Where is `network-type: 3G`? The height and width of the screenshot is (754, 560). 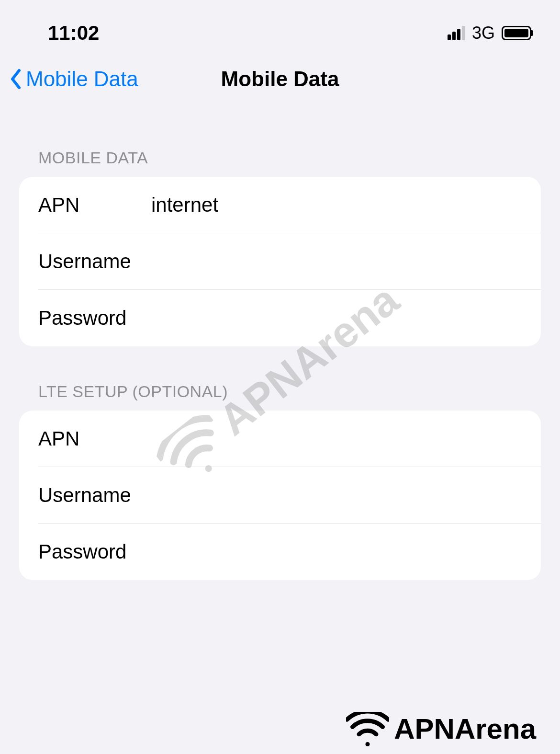 network-type: 3G is located at coordinates (483, 33).